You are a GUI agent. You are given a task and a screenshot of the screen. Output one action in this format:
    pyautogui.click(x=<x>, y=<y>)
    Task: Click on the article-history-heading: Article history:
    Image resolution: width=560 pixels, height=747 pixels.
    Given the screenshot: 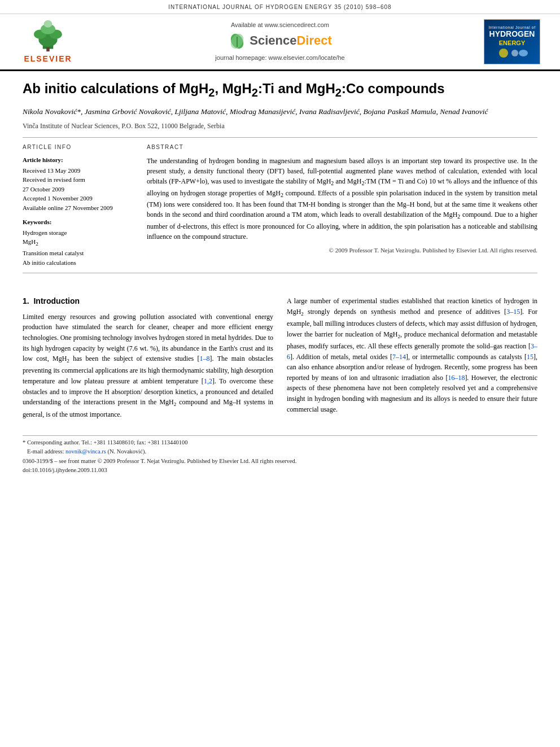 What is the action you would take?
    pyautogui.click(x=79, y=160)
    